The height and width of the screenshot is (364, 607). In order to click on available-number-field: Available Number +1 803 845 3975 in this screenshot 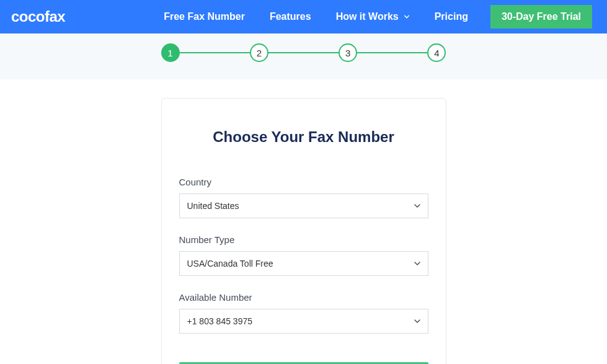, I will do `click(304, 313)`.